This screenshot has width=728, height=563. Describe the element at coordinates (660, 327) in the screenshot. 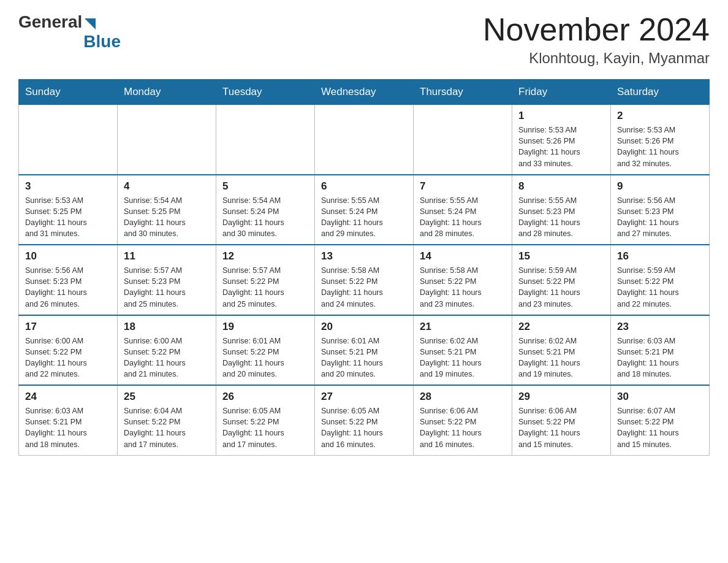

I see `day-number: 23` at that location.